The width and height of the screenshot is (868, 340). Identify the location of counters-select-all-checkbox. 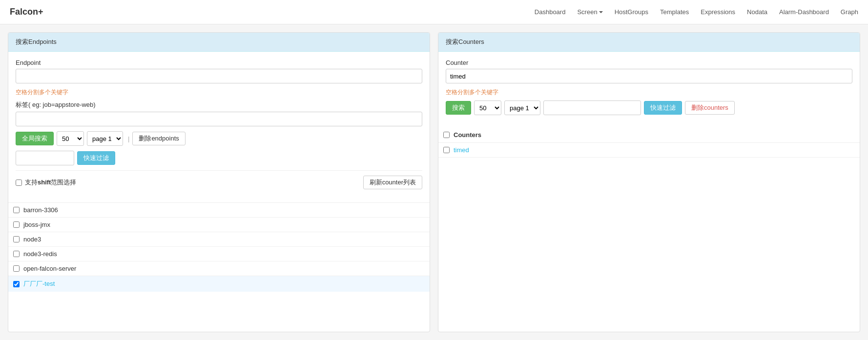
(446, 135).